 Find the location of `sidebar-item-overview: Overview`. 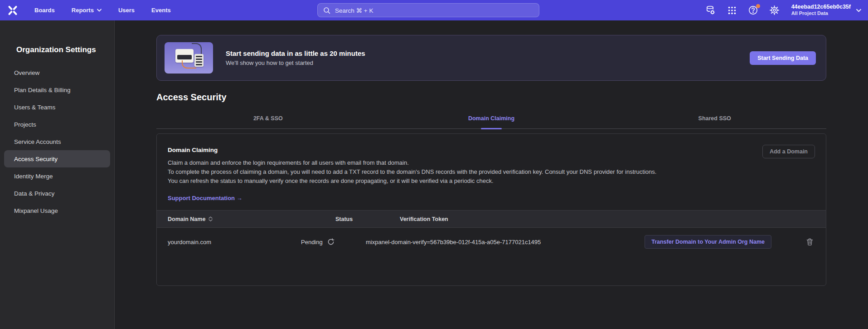

sidebar-item-overview: Overview is located at coordinates (57, 73).